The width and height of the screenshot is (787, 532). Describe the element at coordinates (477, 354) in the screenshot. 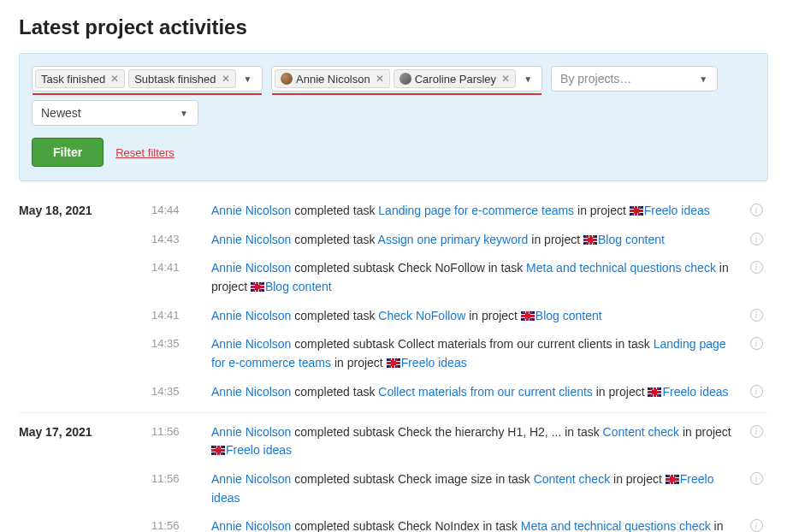

I see `activity-text: Annie Nicolson completed subtask Collect…` at that location.